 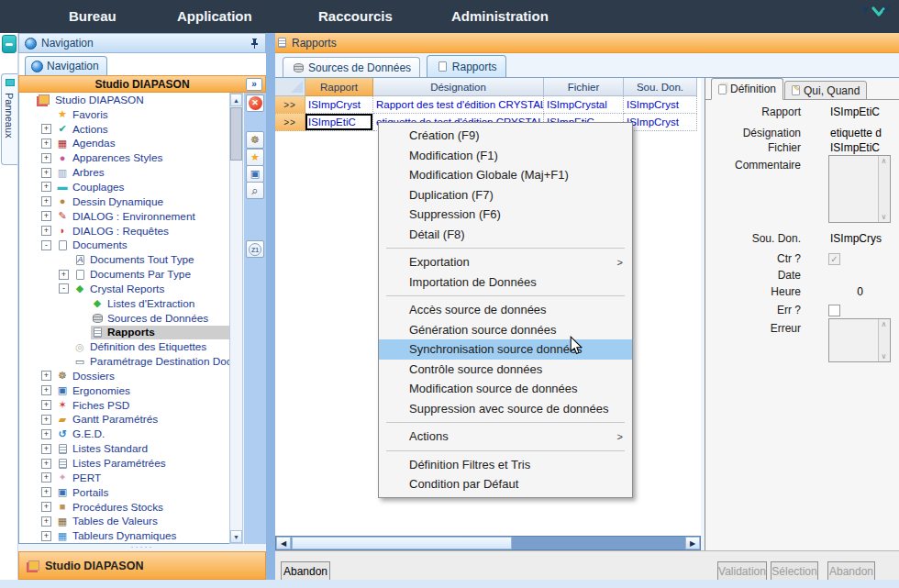 What do you see at coordinates (237, 537) in the screenshot?
I see `scroll-down-button: ▼` at bounding box center [237, 537].